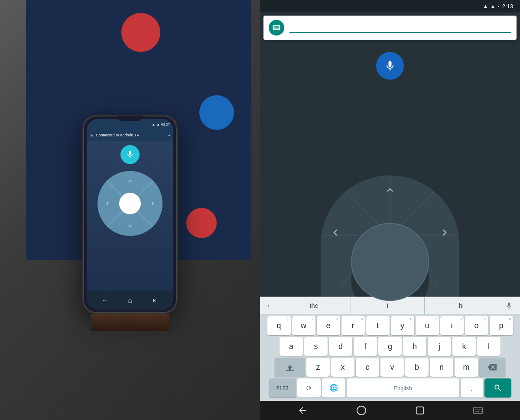 Image resolution: width=520 pixels, height=420 pixels. What do you see at coordinates (417, 367) in the screenshot?
I see `key-b: b` at bounding box center [417, 367].